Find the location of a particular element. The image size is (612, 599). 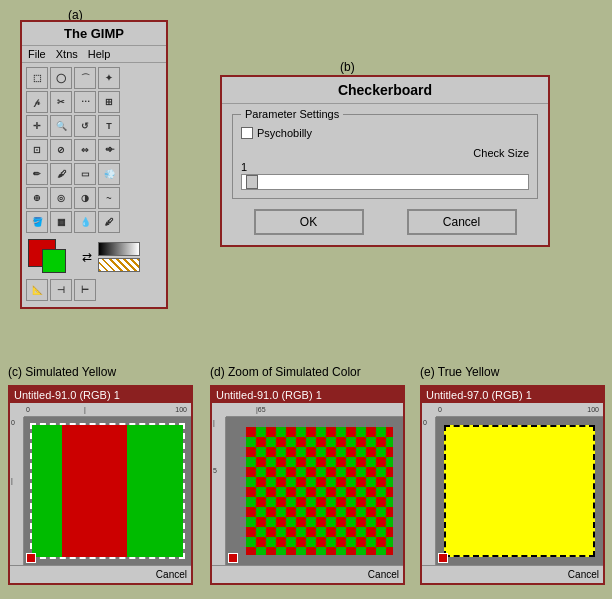

tool-ink: 🖋 is located at coordinates (109, 222).